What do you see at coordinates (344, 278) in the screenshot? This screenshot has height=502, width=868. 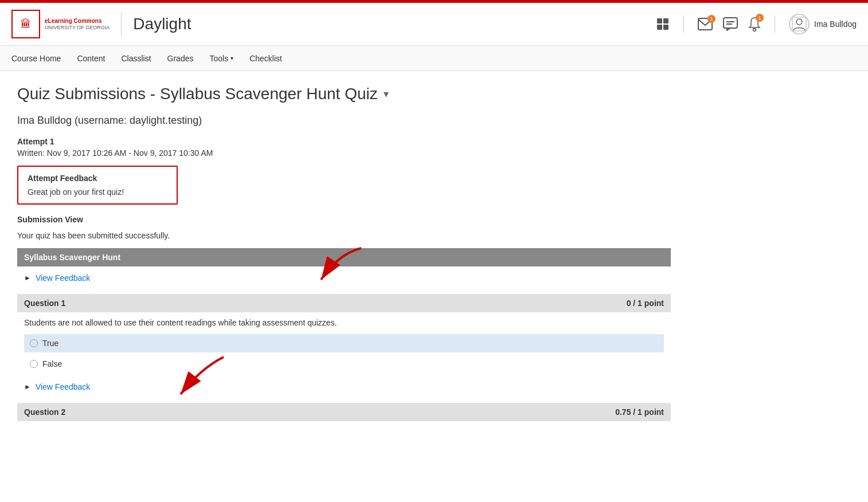 I see `section-view-feedback-row: ► View Feedback` at bounding box center [344, 278].